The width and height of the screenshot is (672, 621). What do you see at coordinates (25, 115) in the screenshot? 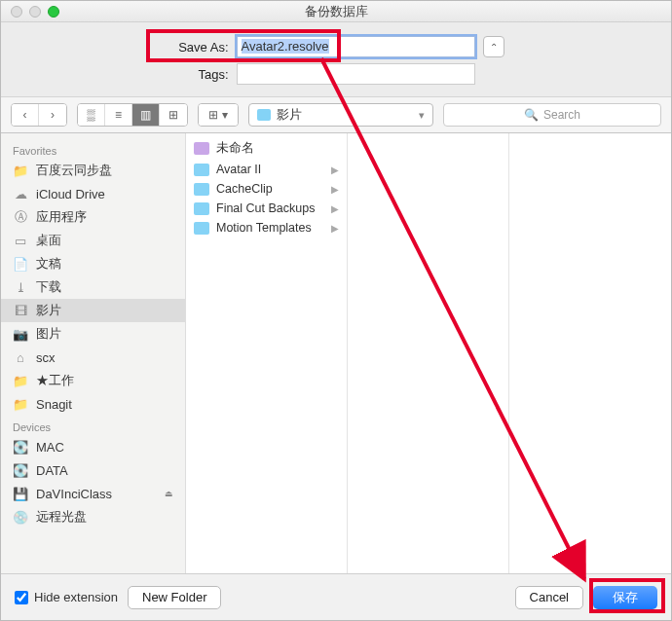
I see `back-button: ‹` at bounding box center [25, 115].